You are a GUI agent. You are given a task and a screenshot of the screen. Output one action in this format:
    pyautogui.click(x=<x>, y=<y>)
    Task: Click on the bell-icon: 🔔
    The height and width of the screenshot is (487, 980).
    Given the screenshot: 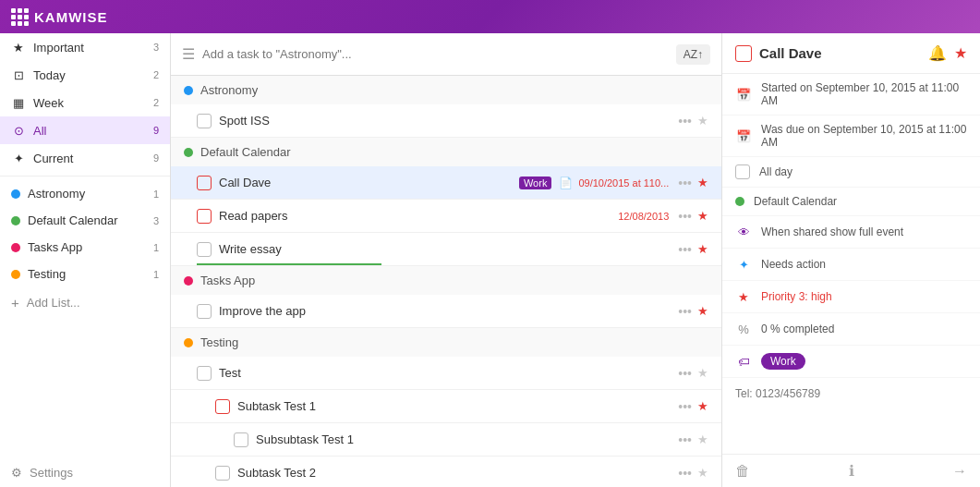 What is the action you would take?
    pyautogui.click(x=938, y=54)
    